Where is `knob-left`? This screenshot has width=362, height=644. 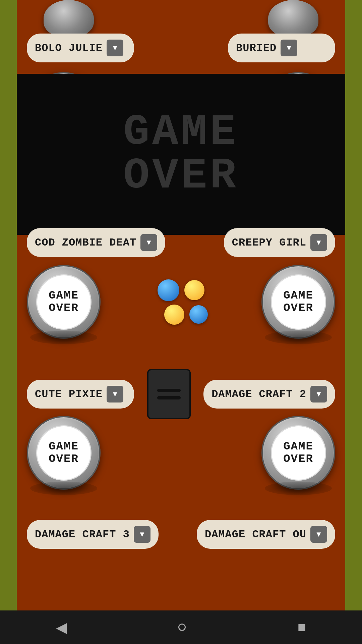
knob-left is located at coordinates (69, 18).